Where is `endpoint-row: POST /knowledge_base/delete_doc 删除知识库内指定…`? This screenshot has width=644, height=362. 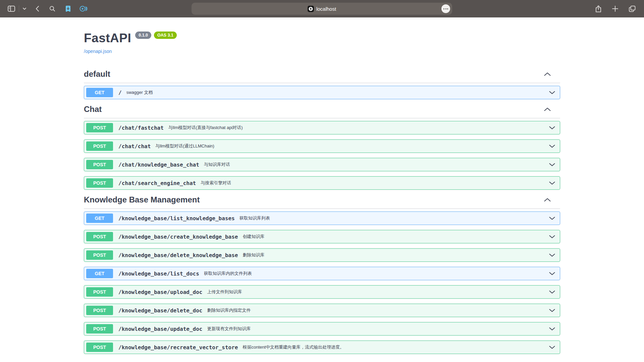 endpoint-row: POST /knowledge_base/delete_doc 删除知识库内指定… is located at coordinates (322, 310).